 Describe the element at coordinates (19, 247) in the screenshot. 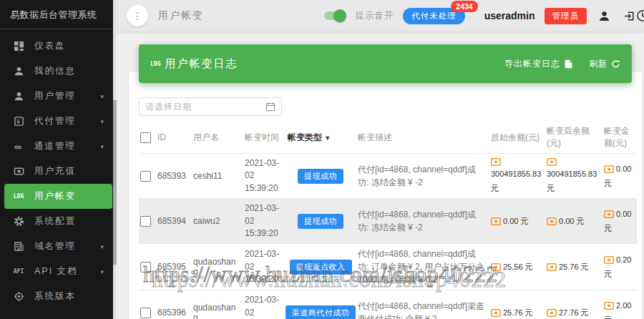

I see `domain-icon` at that location.